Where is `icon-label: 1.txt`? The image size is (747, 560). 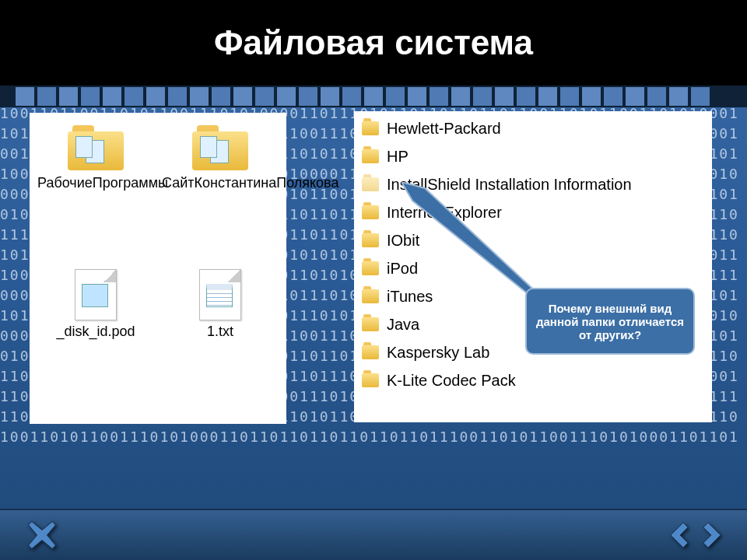
icon-label: 1.txt is located at coordinates (220, 331).